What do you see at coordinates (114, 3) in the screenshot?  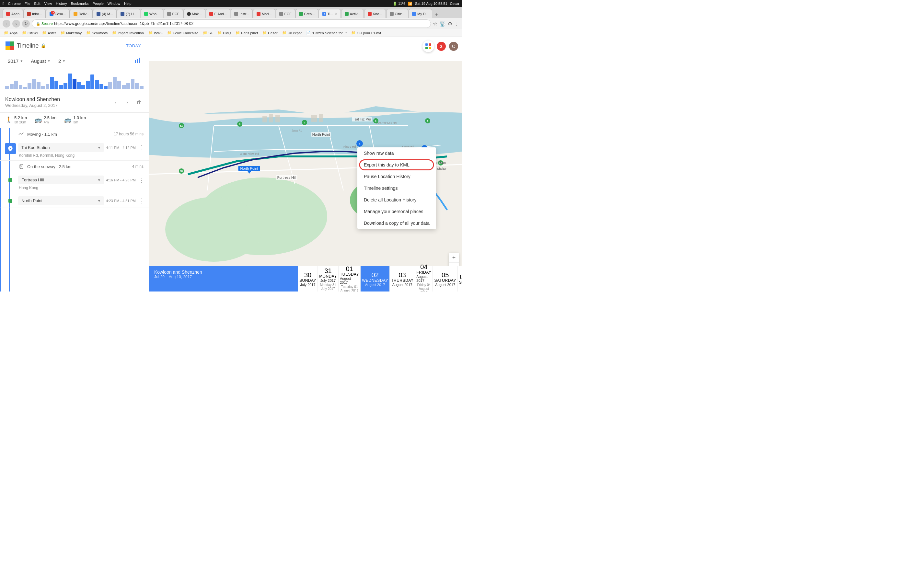 I see `menu-window: Window` at bounding box center [114, 3].